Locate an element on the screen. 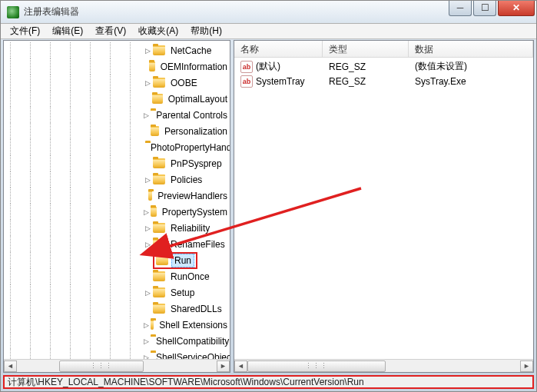 The width and height of the screenshot is (537, 392). tree-item-label: PhotoPropertyHandl is located at coordinates (189, 148).